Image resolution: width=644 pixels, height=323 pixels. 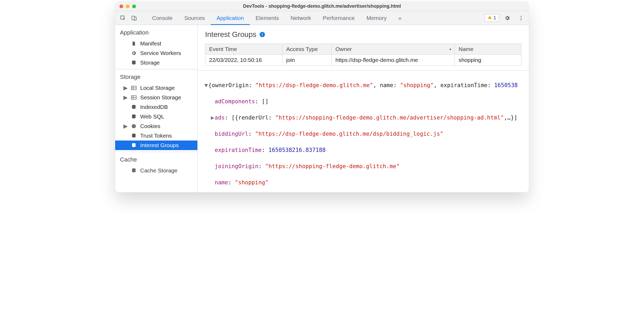 What do you see at coordinates (151, 44) in the screenshot?
I see `sidebar-item-label: Manifest` at bounding box center [151, 44].